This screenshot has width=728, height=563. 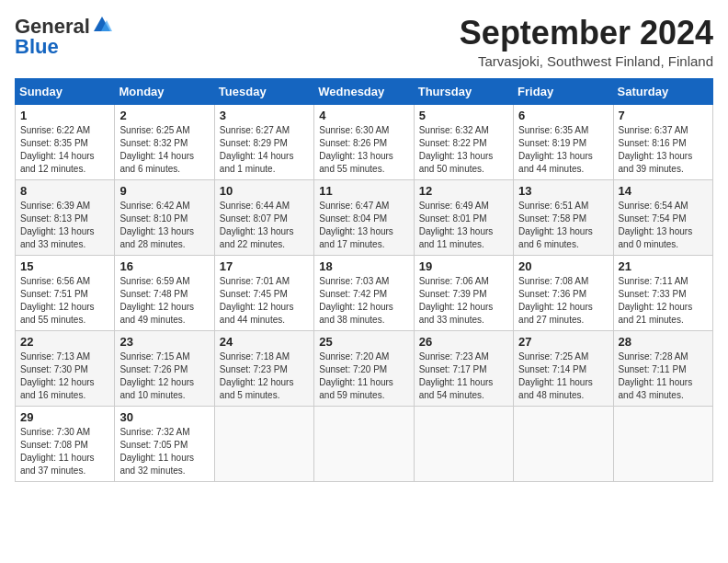 What do you see at coordinates (164, 376) in the screenshot?
I see `day-info: Sunrise: 7:15 AMSunset: 7:26 PMDaylight:…` at bounding box center [164, 376].